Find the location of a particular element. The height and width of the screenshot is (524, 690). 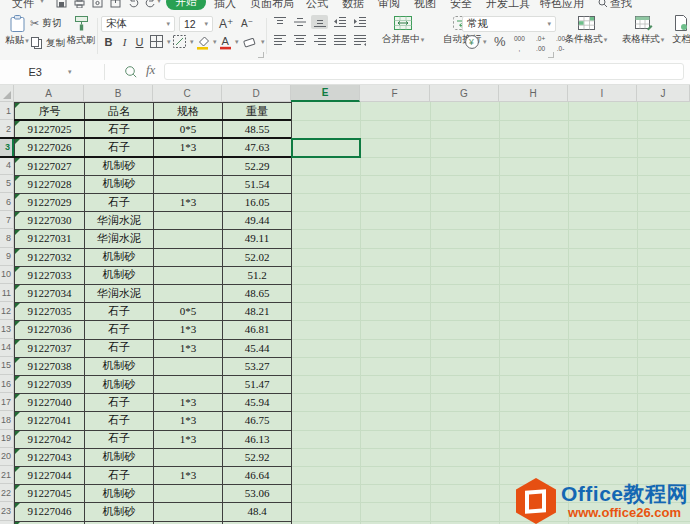

cell-D23: 48.4 is located at coordinates (257, 511).